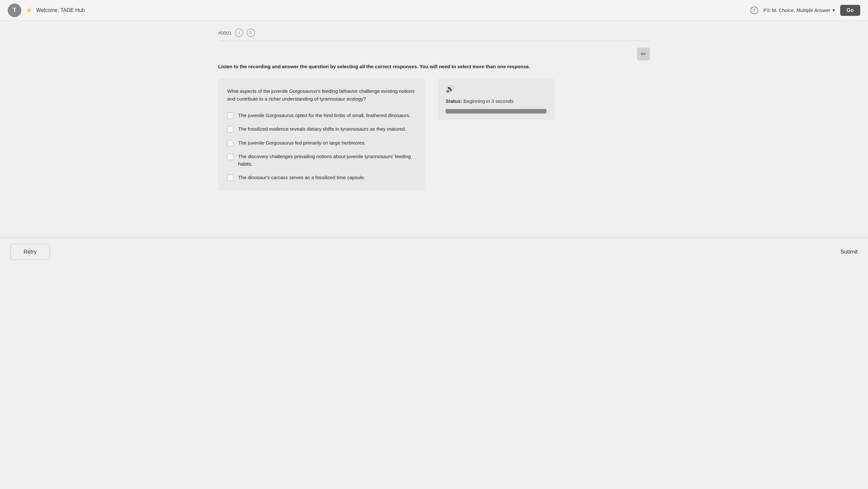  Describe the element at coordinates (321, 161) in the screenshot. I see `list-item: The discovery challenges prevailing noti…` at that location.